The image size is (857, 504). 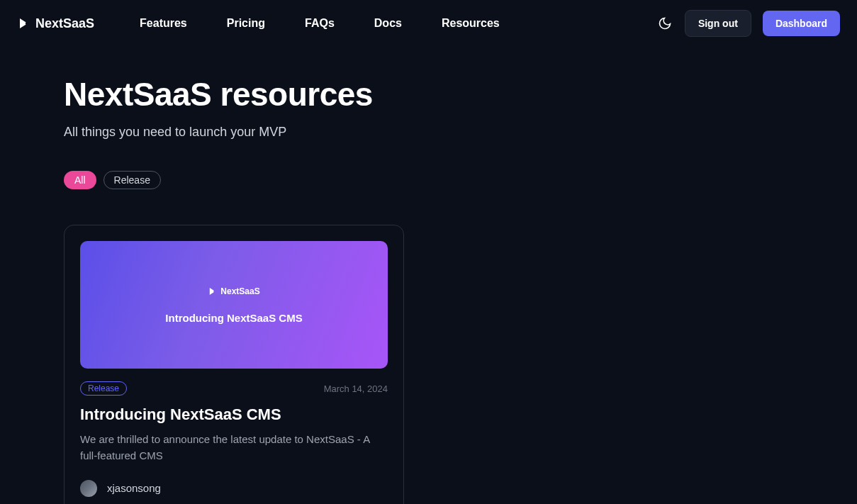 I want to click on nav-pricing: Pricing, so click(x=246, y=23).